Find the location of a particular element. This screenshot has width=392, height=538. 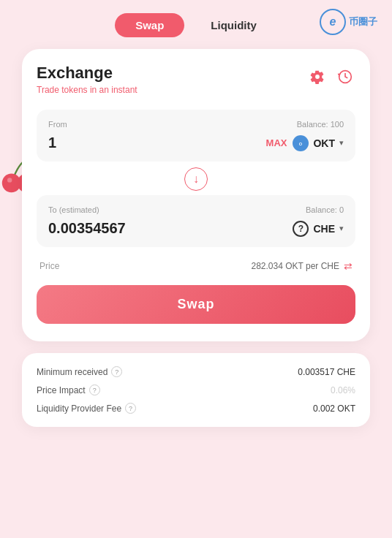

tab-liquidity: Liquidity is located at coordinates (234, 25).